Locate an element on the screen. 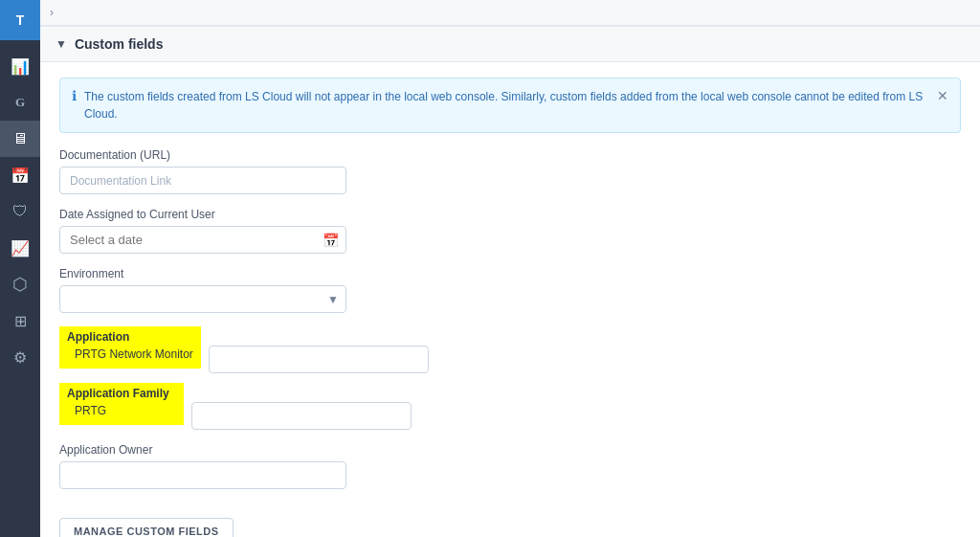 This screenshot has width=980, height=537. close-icon: ✕ is located at coordinates (943, 96).